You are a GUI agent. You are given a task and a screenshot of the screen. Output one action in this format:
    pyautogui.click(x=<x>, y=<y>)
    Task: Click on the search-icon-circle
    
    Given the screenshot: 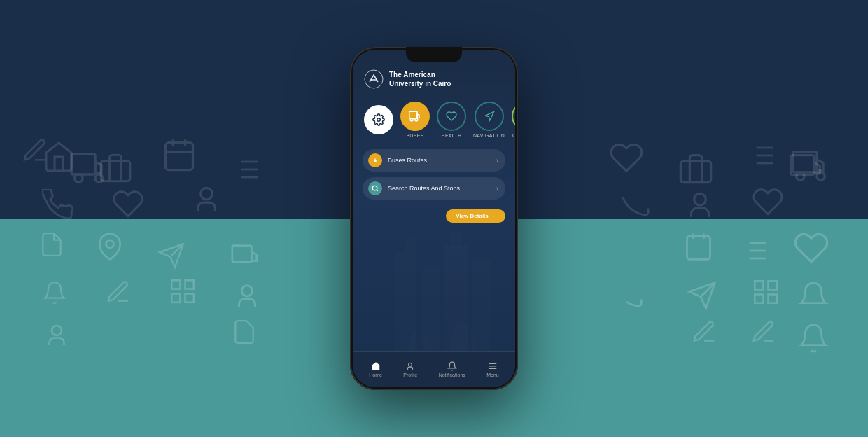 What is the action you would take?
    pyautogui.click(x=375, y=188)
    